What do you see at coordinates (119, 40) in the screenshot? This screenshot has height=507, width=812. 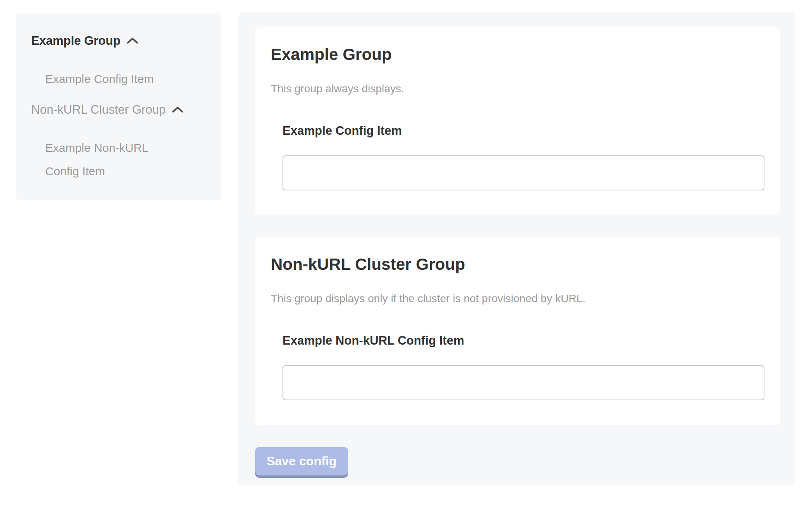 I see `sidebar-group-example-group: Example Group` at bounding box center [119, 40].